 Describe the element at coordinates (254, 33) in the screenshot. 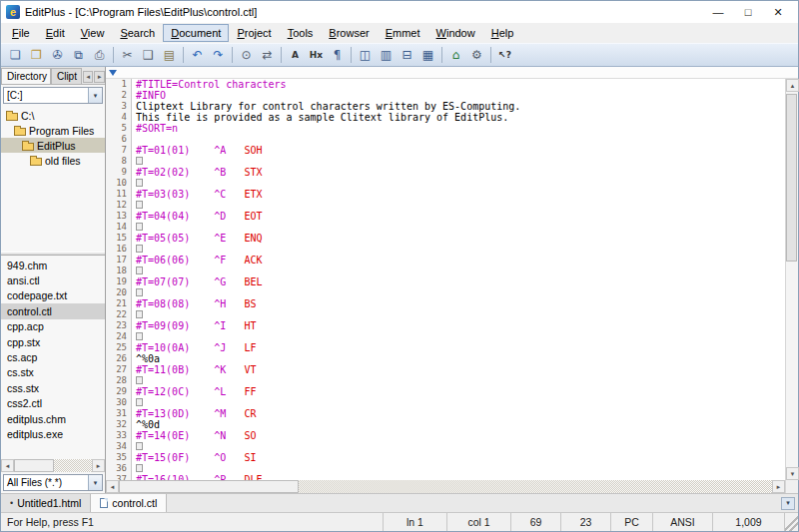

I see `menu-project: Project` at that location.